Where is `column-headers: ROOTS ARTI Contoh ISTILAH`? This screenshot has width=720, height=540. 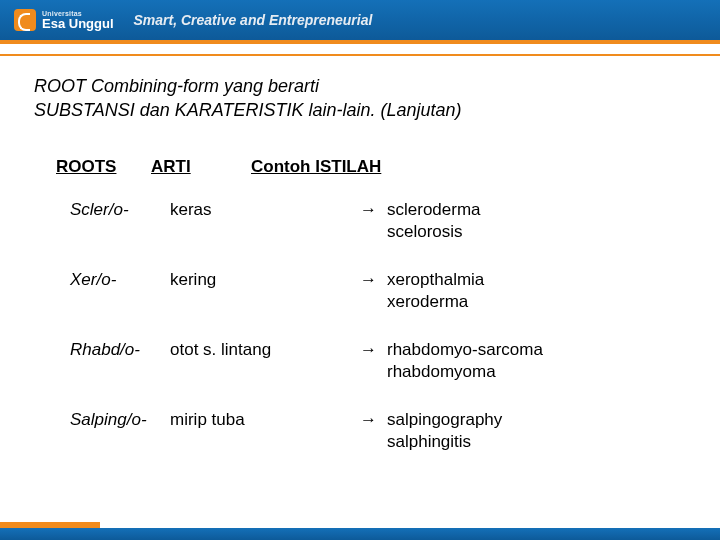
column-headers: ROOTS ARTI Contoh ISTILAH is located at coordinates (360, 167).